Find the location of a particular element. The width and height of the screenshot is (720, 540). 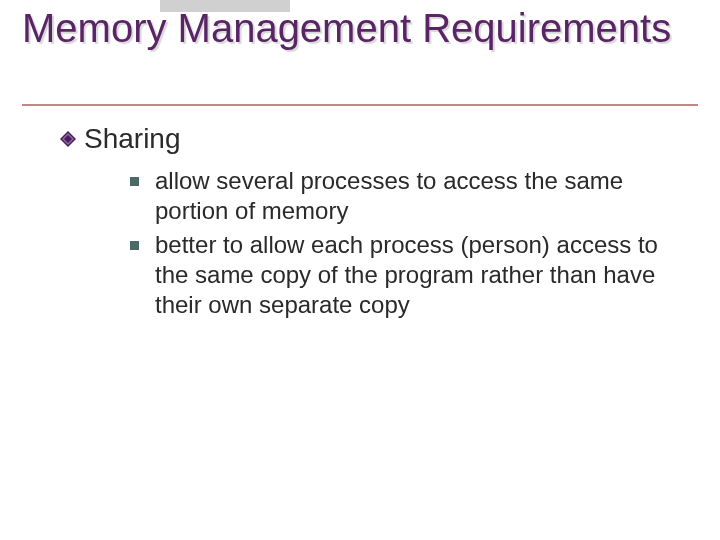

bullet-text: allow several processes to access the sa… is located at coordinates (415, 196).